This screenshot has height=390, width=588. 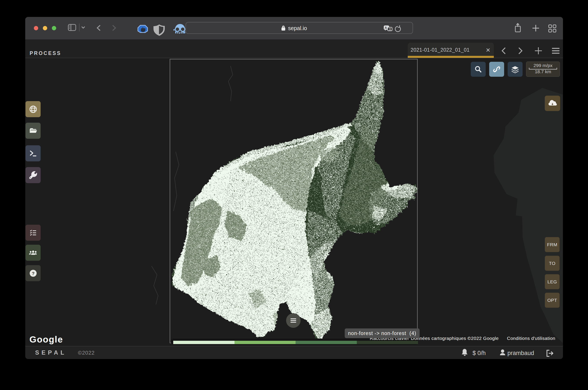 I want to click on svg-text: 文, so click(x=390, y=29).